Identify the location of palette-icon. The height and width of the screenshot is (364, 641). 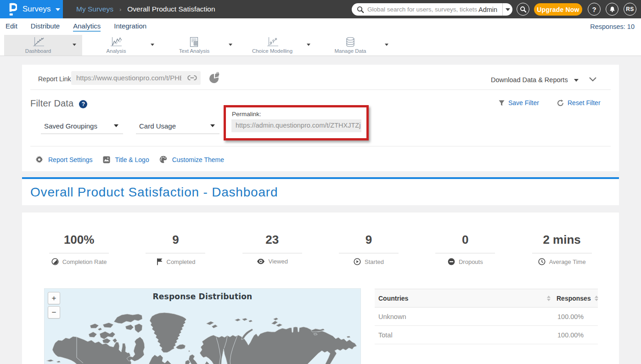
(163, 160).